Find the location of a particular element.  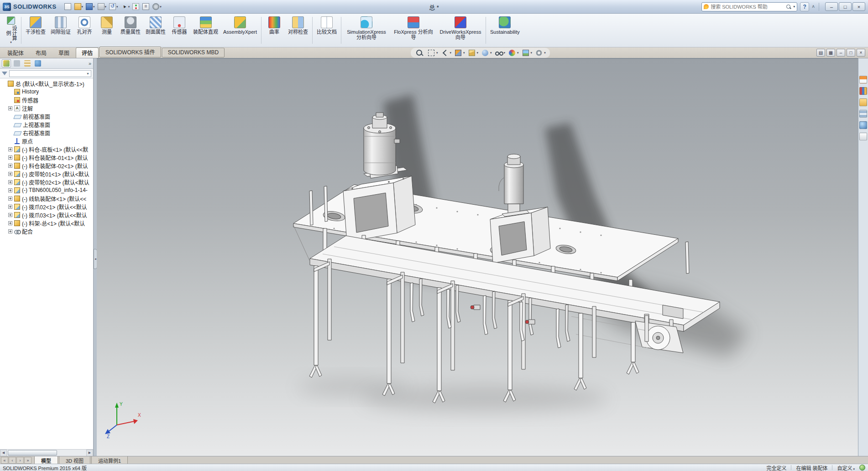

tree-item: (-) 皮带轮02<1> (默认<默认 is located at coordinates (47, 182).